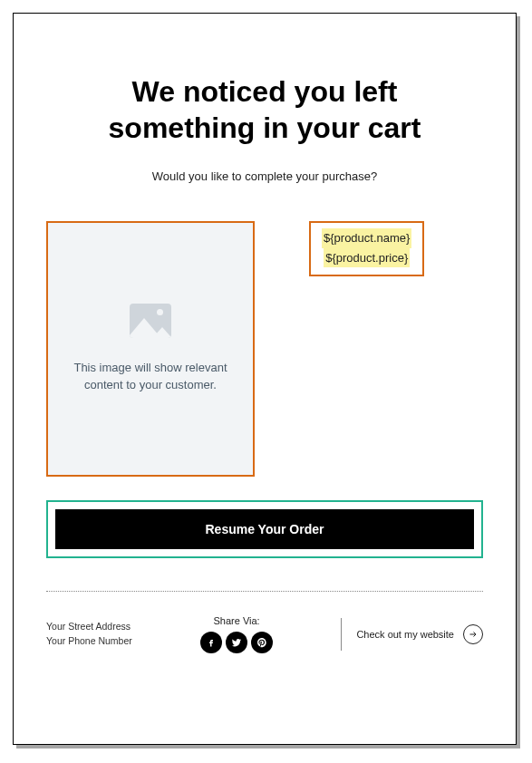 The height and width of the screenshot is (763, 532). I want to click on cta-section: Resume Your Order, so click(265, 529).